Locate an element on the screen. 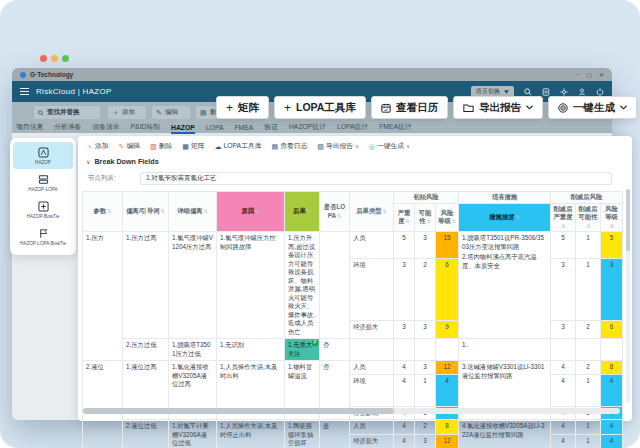  column-header: 可能性⇅ is located at coordinates (426, 218).